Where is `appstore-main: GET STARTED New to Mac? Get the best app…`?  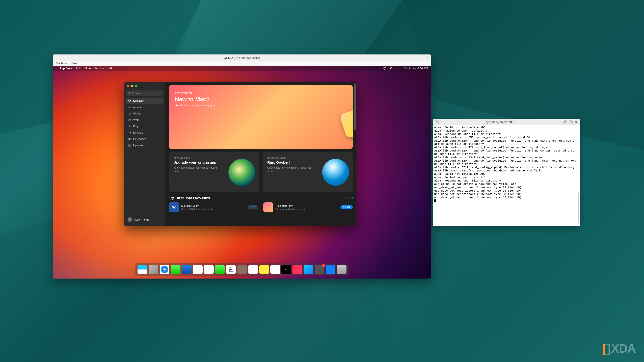
appstore-main: GET STARTED New to Mac? Get the best app… is located at coordinates (261, 154).